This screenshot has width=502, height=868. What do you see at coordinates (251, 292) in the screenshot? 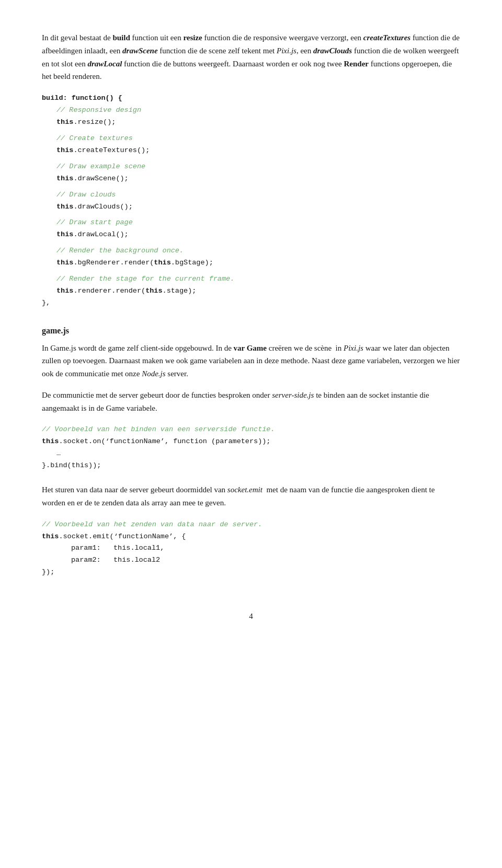
I see `code-line-render-stage: this.renderer.render(this.stage);` at bounding box center [251, 292].